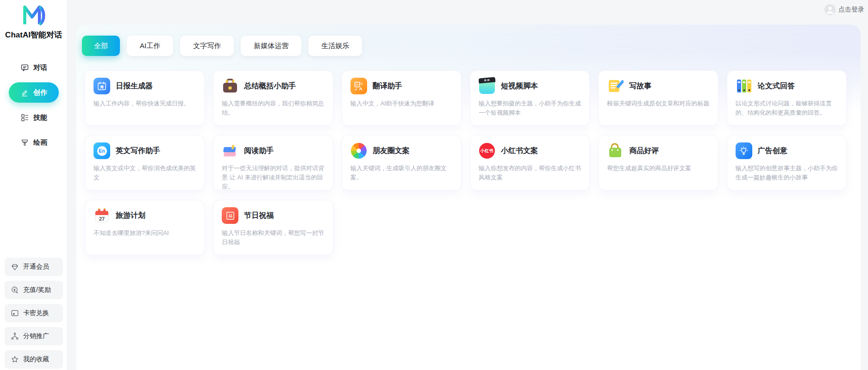  What do you see at coordinates (40, 92) in the screenshot?
I see `sidebar-item-label: 创作` at bounding box center [40, 92].